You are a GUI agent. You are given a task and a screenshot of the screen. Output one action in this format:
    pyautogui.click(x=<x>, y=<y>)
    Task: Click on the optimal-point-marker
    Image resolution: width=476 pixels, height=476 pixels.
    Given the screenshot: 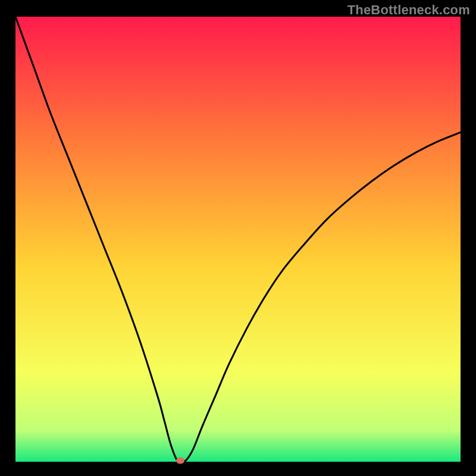 What is the action you would take?
    pyautogui.click(x=180, y=461)
    